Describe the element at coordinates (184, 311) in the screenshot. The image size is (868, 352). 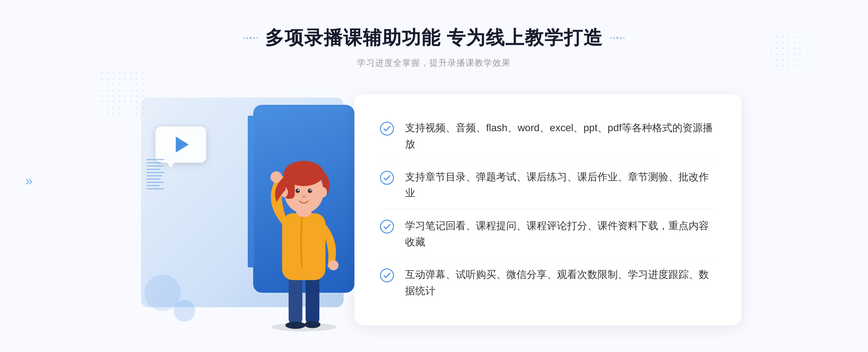
I see `circle-deco-small` at that location.